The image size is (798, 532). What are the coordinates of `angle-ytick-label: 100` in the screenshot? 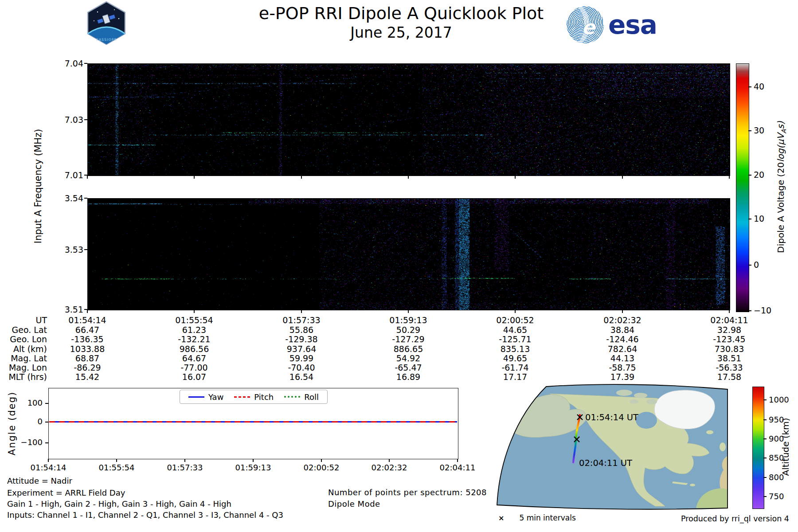 It's located at (29, 403).